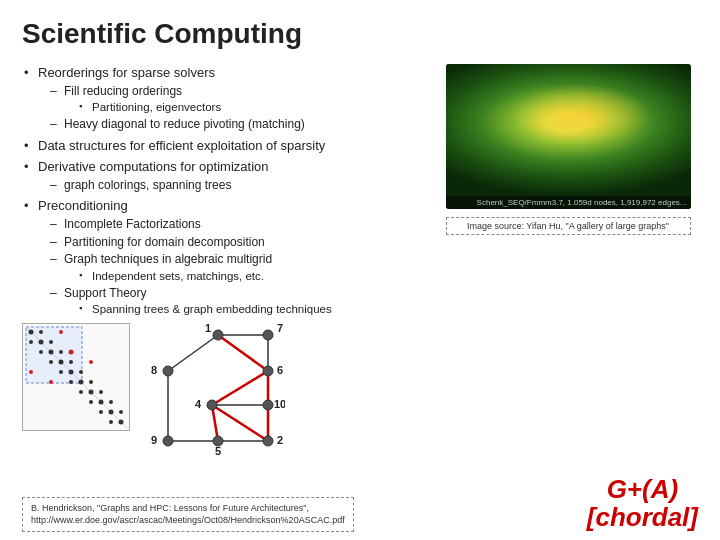 The width and height of the screenshot is (720, 540). Describe the element at coordinates (238, 243) in the screenshot. I see `list-item: Partitioning for domain decomposition` at that location.